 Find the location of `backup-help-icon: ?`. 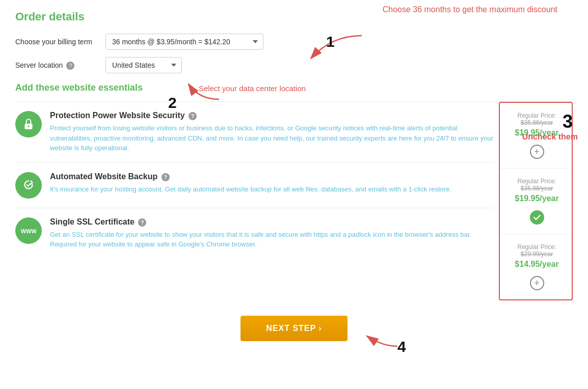

backup-help-icon: ? is located at coordinates (166, 177).